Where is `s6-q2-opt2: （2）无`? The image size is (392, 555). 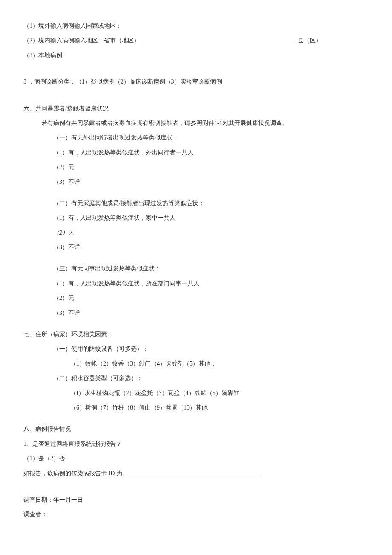
s6-q2-opt2: （2）无 is located at coordinates (196, 233).